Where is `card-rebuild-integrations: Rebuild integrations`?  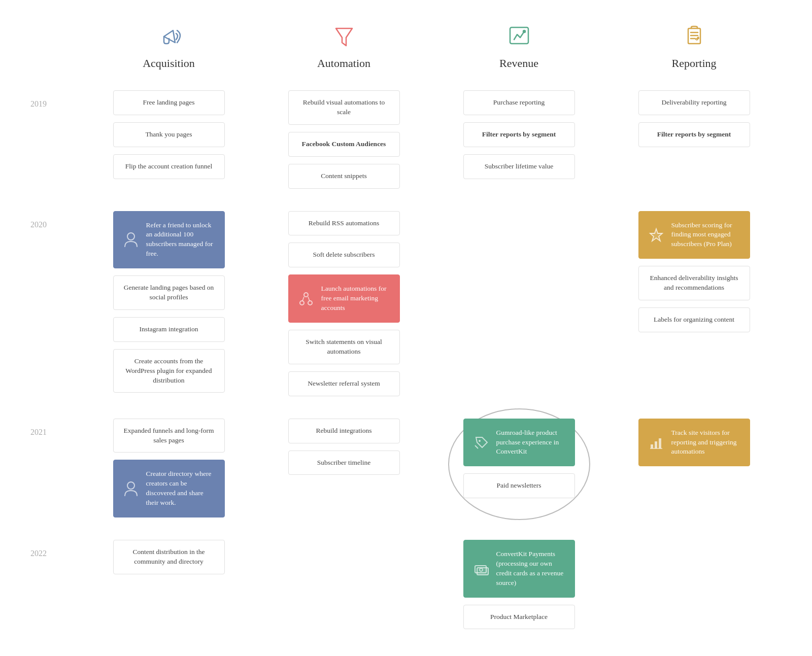
card-rebuild-integrations: Rebuild integrations is located at coordinates (344, 431).